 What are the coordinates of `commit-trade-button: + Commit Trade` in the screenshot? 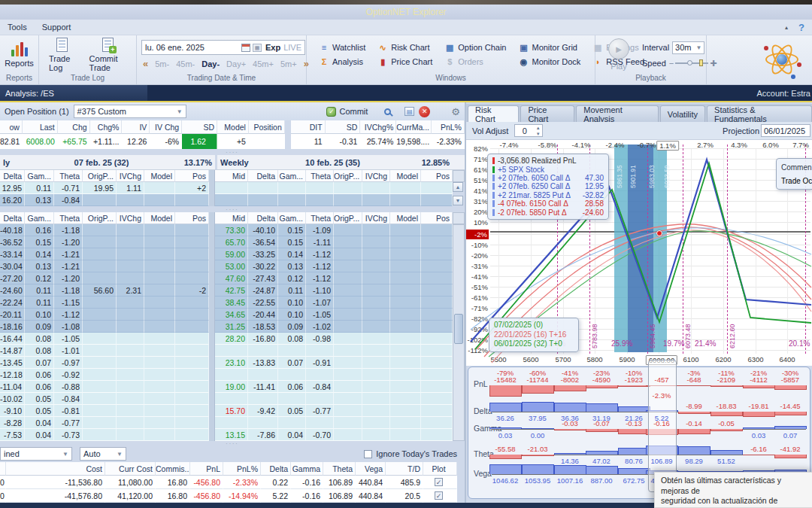 It's located at (108, 55).